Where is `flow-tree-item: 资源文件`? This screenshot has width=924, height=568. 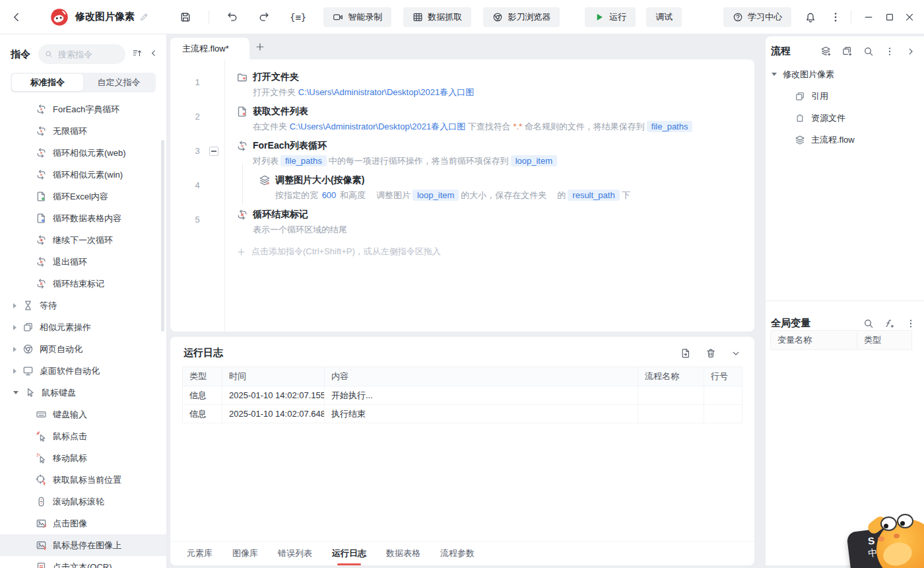 flow-tree-item: 资源文件 is located at coordinates (845, 118).